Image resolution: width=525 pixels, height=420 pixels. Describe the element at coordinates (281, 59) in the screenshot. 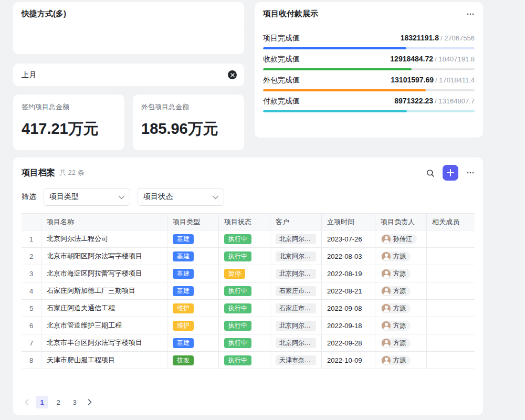

I see `progress-label: 收款完成值` at that location.